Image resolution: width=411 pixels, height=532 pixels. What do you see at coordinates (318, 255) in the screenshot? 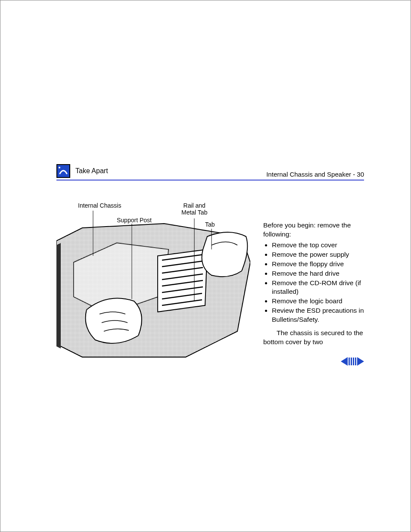
I see `list-item: Remove the power supply` at bounding box center [318, 255].